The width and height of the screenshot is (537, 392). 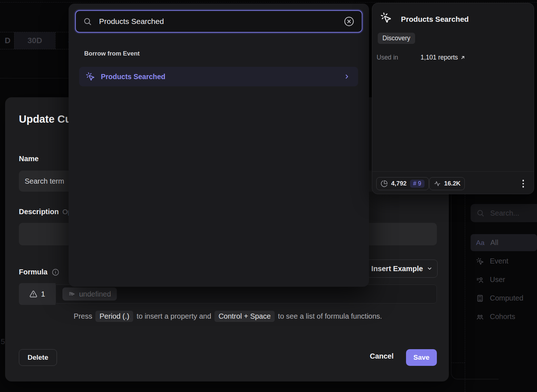 What do you see at coordinates (34, 78) in the screenshot?
I see `background-chart-divider` at bounding box center [34, 78].